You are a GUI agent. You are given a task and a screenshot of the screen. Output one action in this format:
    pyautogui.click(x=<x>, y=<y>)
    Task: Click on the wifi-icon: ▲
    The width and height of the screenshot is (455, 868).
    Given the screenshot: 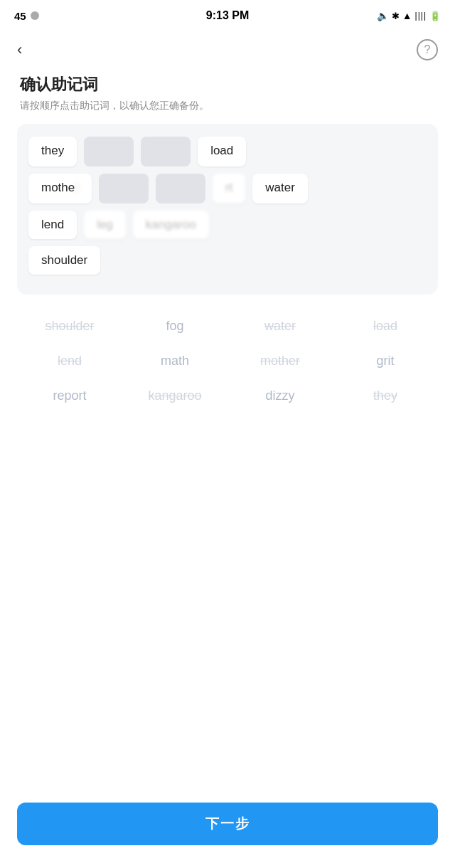 What is the action you would take?
    pyautogui.click(x=407, y=16)
    